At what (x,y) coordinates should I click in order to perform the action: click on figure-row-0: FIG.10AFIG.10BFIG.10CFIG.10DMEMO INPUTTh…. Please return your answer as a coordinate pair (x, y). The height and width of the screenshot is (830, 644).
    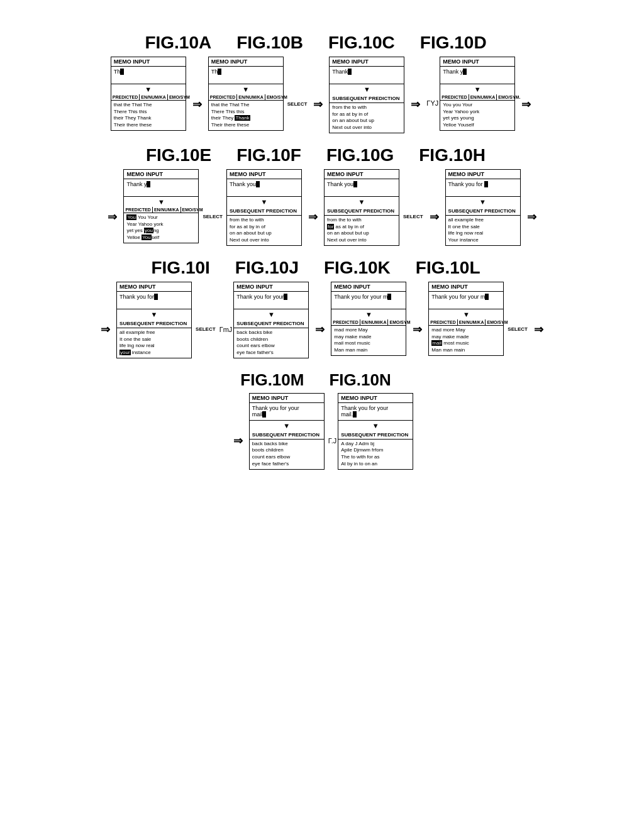
    Looking at the image, I should click on (322, 83).